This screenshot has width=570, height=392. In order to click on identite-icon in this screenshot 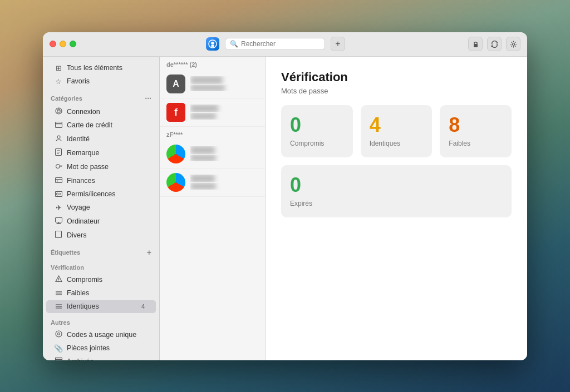, I will do `click(58, 139)`.